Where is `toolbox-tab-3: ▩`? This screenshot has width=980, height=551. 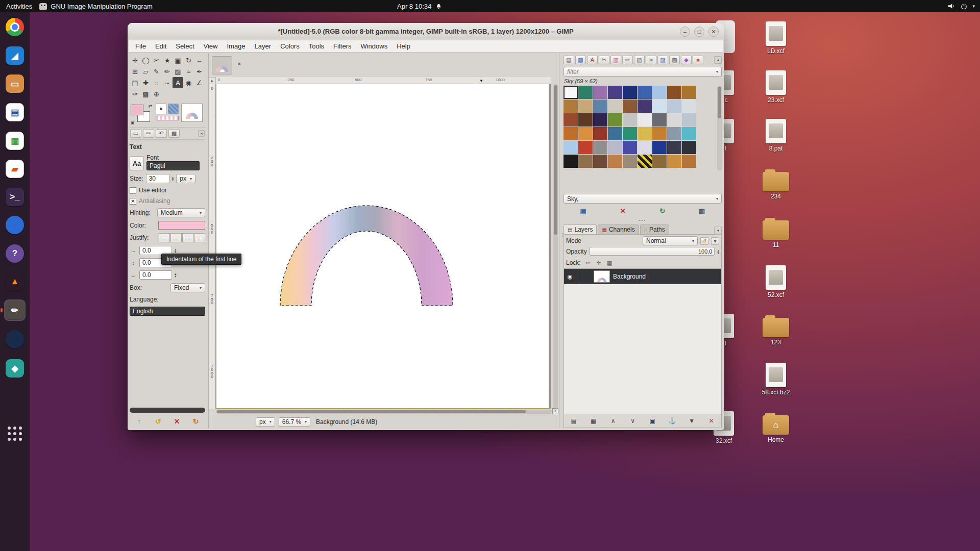 toolbox-tab-3: ▩ is located at coordinates (174, 134).